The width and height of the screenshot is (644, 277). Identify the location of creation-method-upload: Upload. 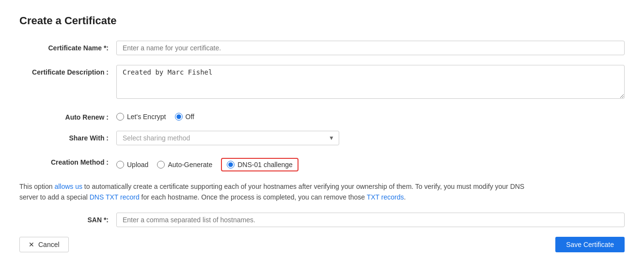
(132, 165).